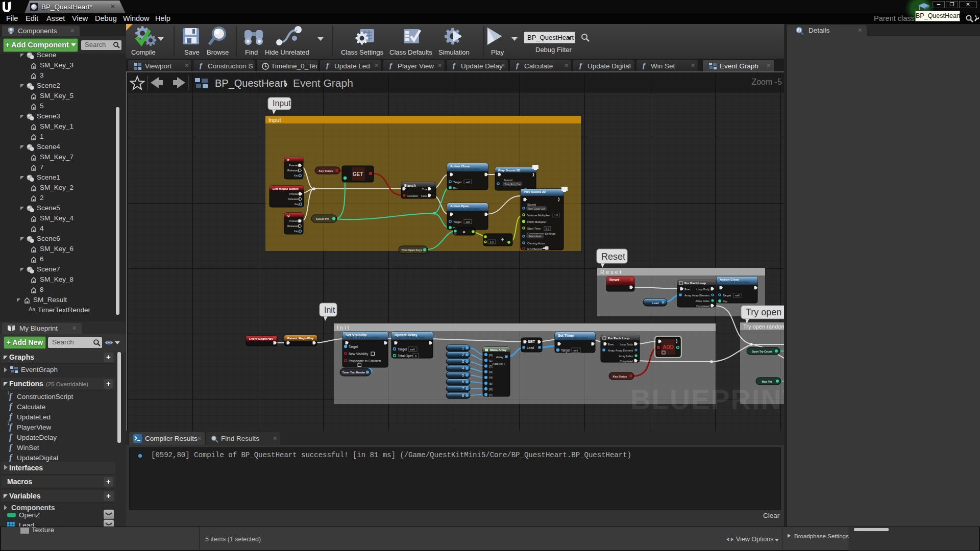  I want to click on svg-text: Volume Multiplier, so click(538, 215).